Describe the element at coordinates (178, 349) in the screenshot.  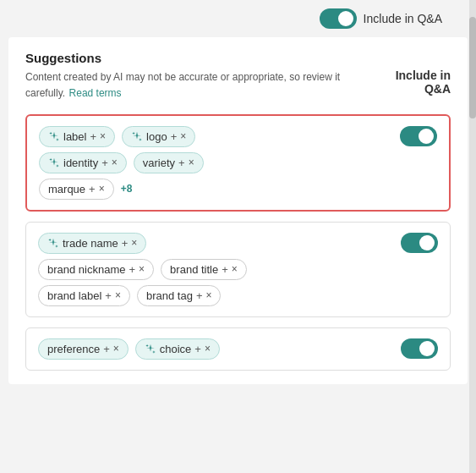
I see `tag-choice: choice+×` at that location.